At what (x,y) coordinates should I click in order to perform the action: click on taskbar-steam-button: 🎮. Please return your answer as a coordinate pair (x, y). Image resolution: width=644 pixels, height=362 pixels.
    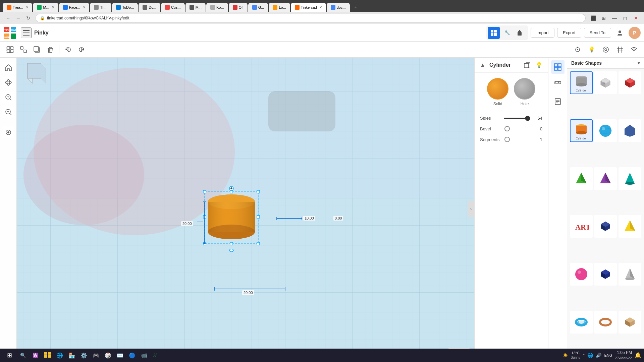
    Looking at the image, I should click on (96, 355).